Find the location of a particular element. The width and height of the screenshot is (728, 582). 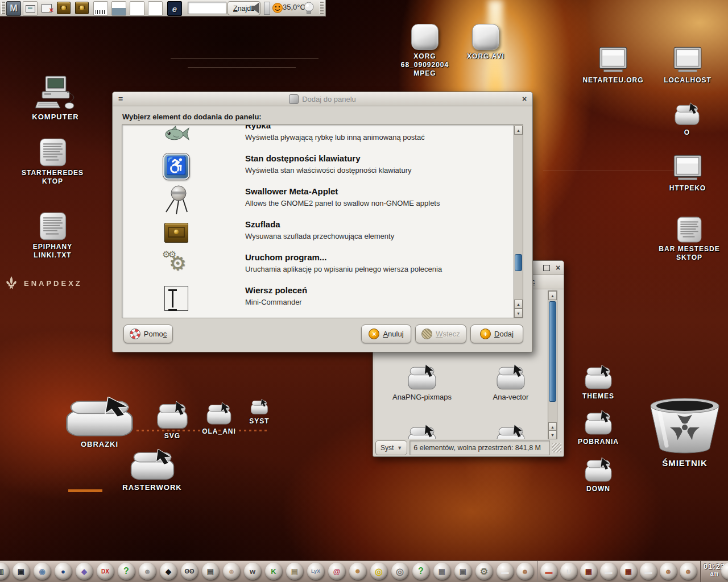

launcher-screen-edge: ▥ is located at coordinates (5, 571).